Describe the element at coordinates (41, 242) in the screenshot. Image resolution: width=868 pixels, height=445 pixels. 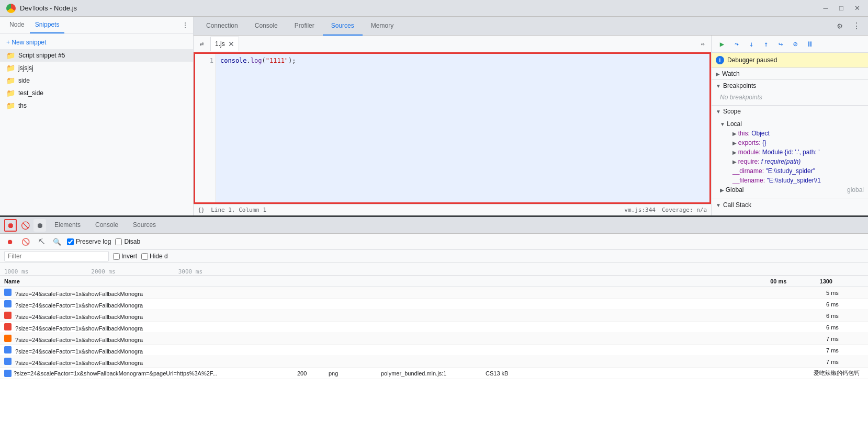
I see `filter-toggle-button: ⛏` at that location.